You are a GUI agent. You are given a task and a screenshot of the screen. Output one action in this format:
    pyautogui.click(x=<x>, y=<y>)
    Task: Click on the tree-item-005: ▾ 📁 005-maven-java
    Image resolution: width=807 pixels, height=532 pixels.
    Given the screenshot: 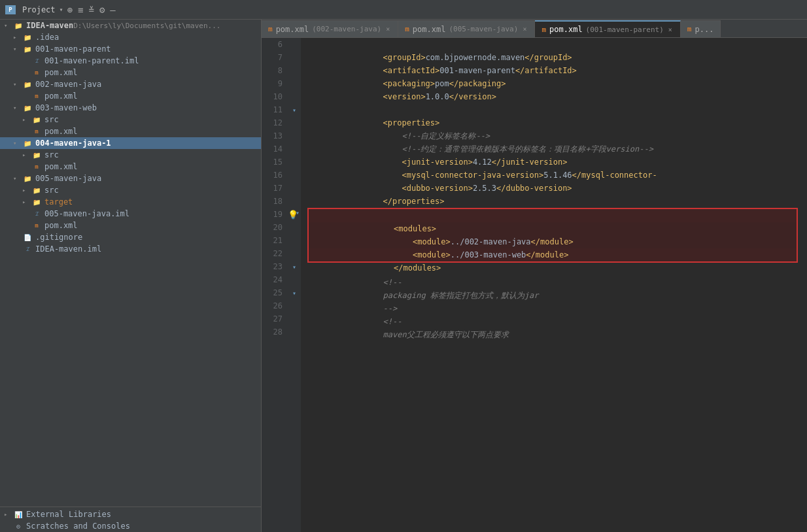 What is the action you would take?
    pyautogui.click(x=131, y=178)
    